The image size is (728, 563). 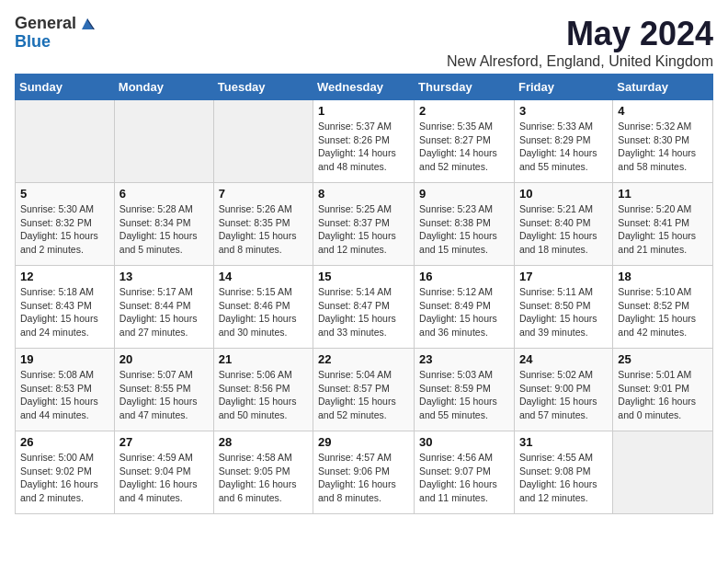 I want to click on day-number: 8, so click(x=364, y=193).